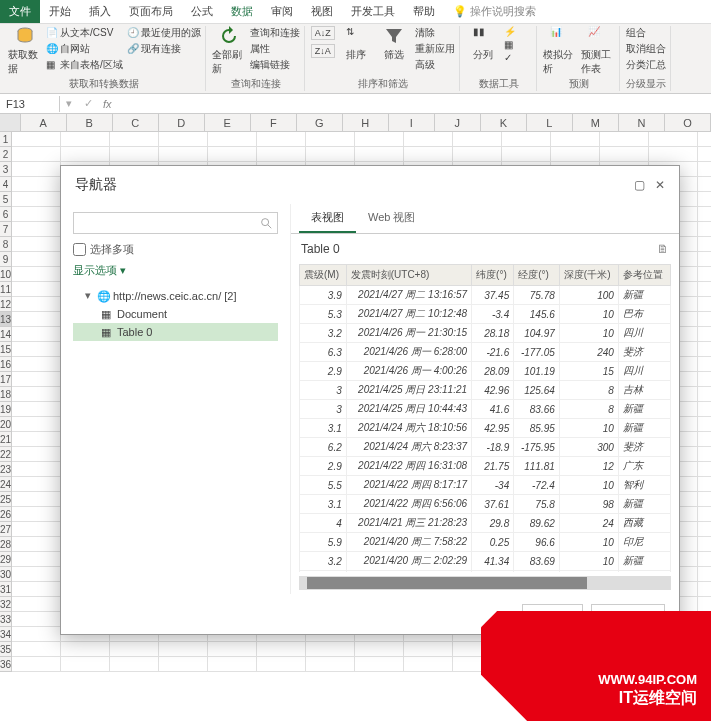 The width and height of the screenshot is (711, 721). I want to click on tab-dev: 开发工具, so click(373, 12).